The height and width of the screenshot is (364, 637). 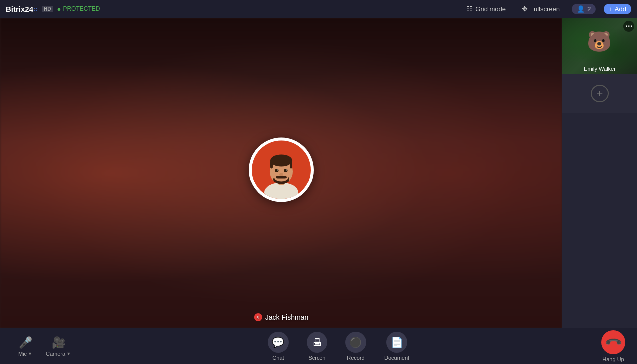 I want to click on grid-mode-button: ☷ Grid mode, so click(x=486, y=9).